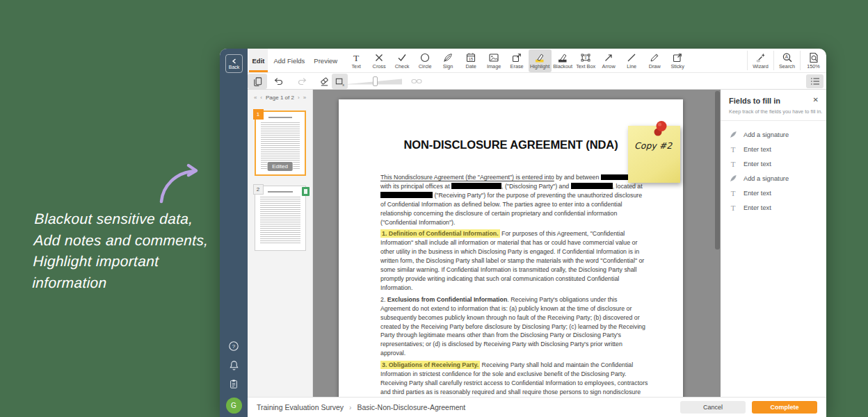 The image size is (868, 417). What do you see at coordinates (300, 407) in the screenshot?
I see `breadcrumb-survey: Training Evaluation Survey` at bounding box center [300, 407].